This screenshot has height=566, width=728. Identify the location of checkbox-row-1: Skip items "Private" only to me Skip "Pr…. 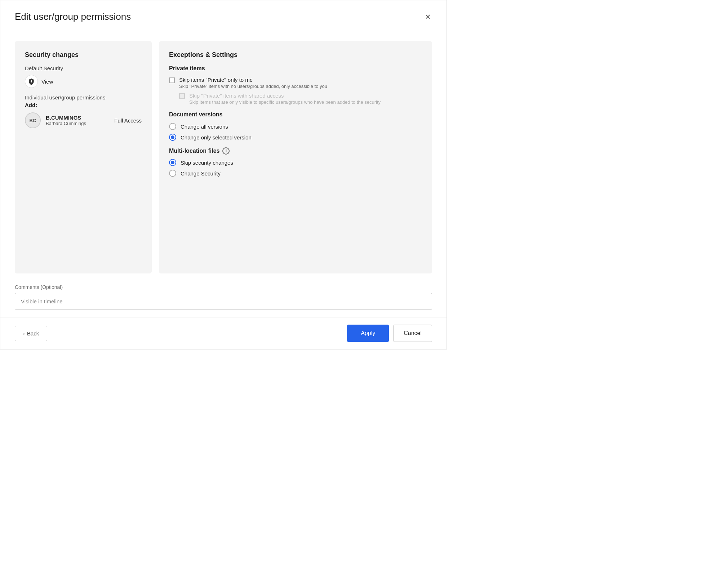
(296, 83).